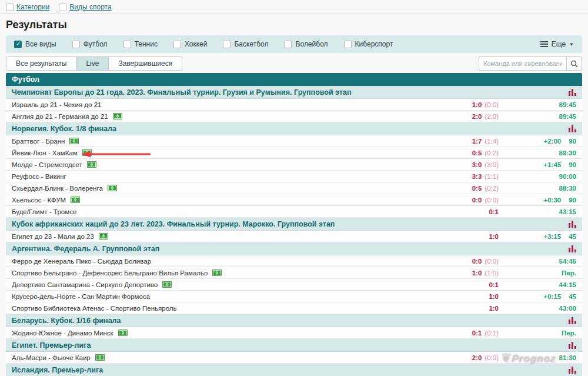 The width and height of the screenshot is (588, 376). I want to click on sport-types-link: Виды спорта, so click(91, 7).